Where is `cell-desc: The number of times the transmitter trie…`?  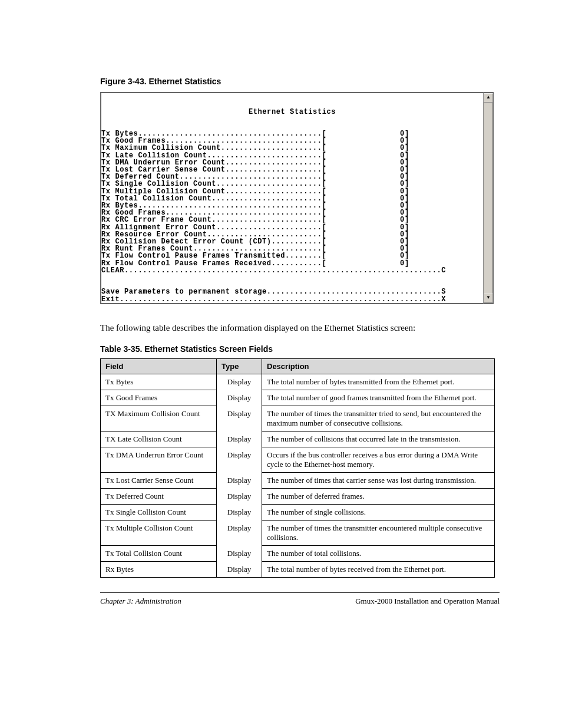 cell-desc: The number of times the transmitter trie… is located at coordinates (378, 419).